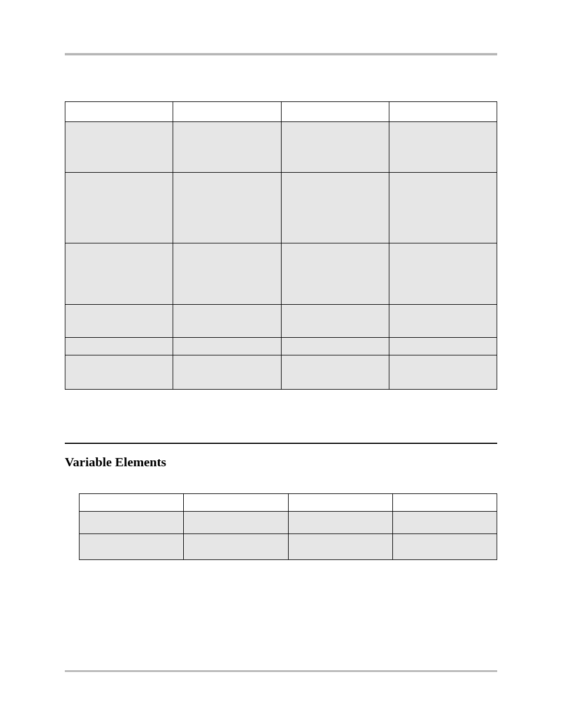  Describe the element at coordinates (281, 671) in the screenshot. I see `footer-rule` at that location.